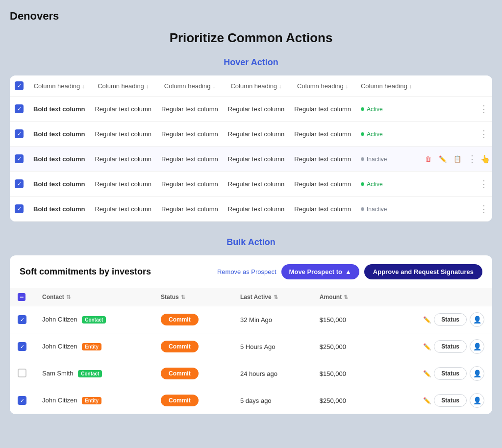 Image resolution: width=502 pixels, height=448 pixels. What do you see at coordinates (251, 16) in the screenshot?
I see `app-title: Denovers` at bounding box center [251, 16].